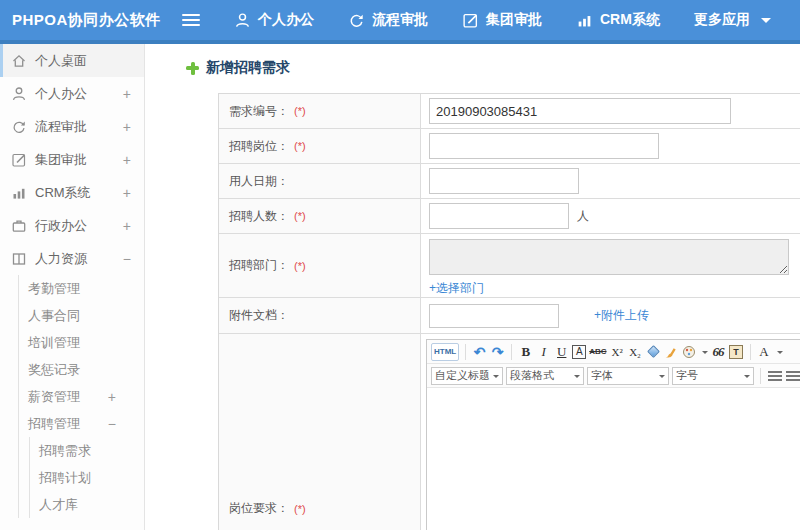 The image size is (800, 530). I want to click on html-source-button: HTML, so click(445, 352).